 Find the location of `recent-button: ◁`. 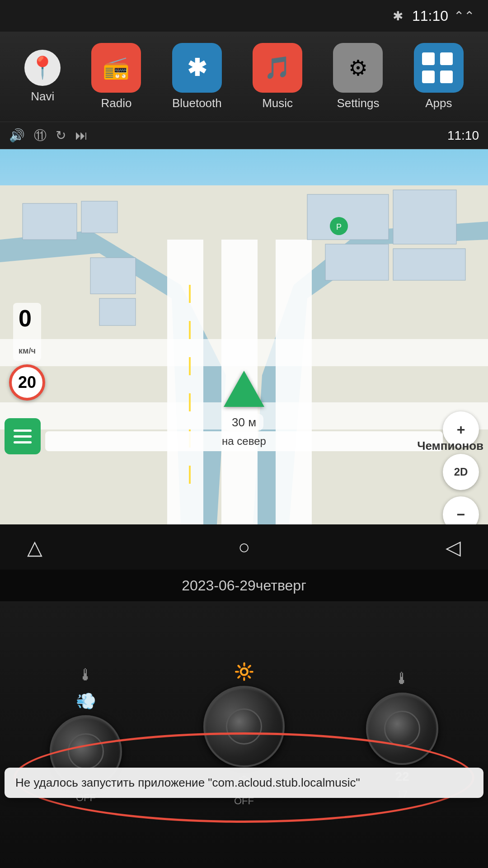

recent-button: ◁ is located at coordinates (453, 547).